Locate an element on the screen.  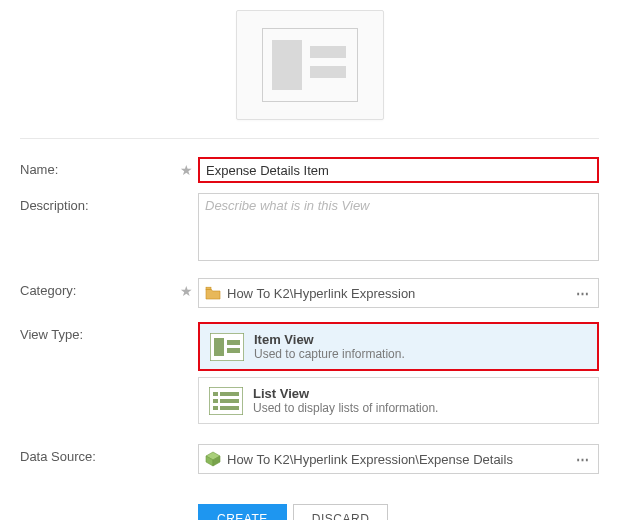
category-picker: How To K2\Hyperlink Expression ⋯ is located at coordinates (398, 293).